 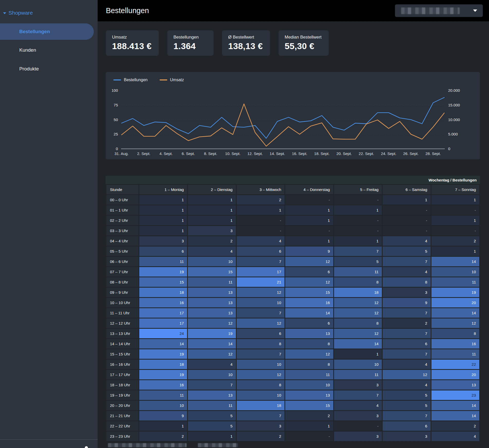 I want to click on heatmap-row: 21 – 21 Uhr95723714, so click(x=293, y=416).